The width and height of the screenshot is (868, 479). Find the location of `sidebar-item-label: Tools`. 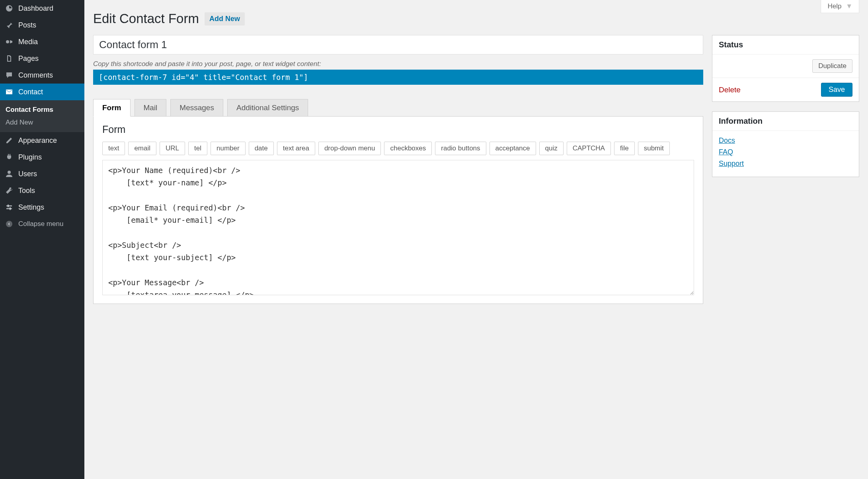

sidebar-item-label: Tools is located at coordinates (27, 191).